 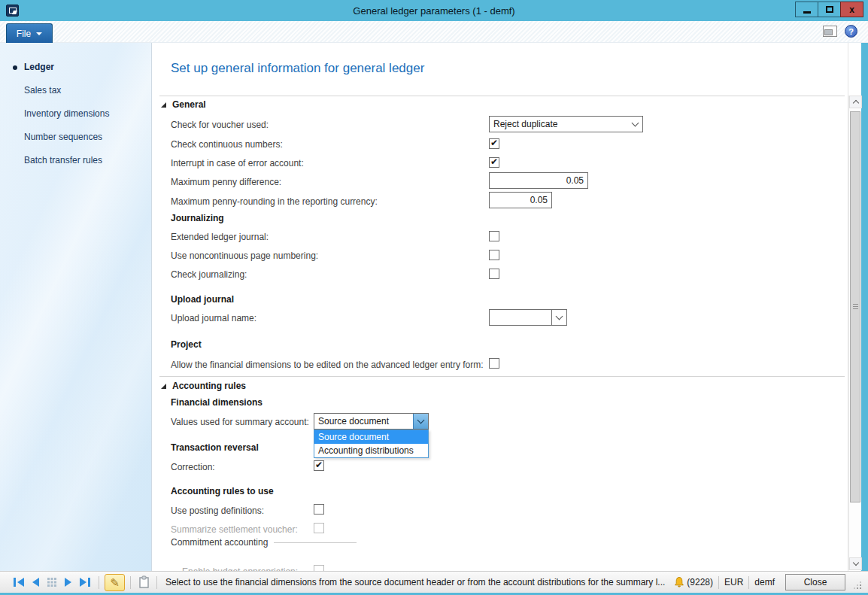 What do you see at coordinates (226, 182) in the screenshot?
I see `penny-difference-label: Maximum penny difference:` at bounding box center [226, 182].